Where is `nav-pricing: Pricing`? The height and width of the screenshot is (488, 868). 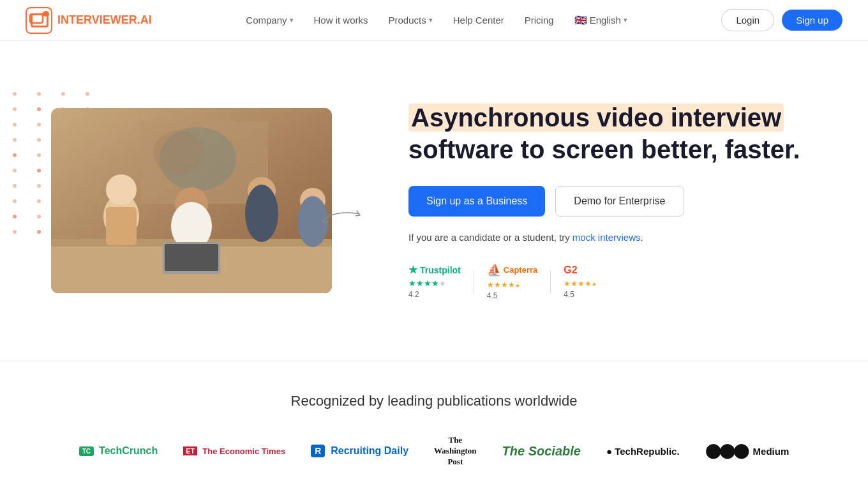 nav-pricing: Pricing is located at coordinates (539, 20).